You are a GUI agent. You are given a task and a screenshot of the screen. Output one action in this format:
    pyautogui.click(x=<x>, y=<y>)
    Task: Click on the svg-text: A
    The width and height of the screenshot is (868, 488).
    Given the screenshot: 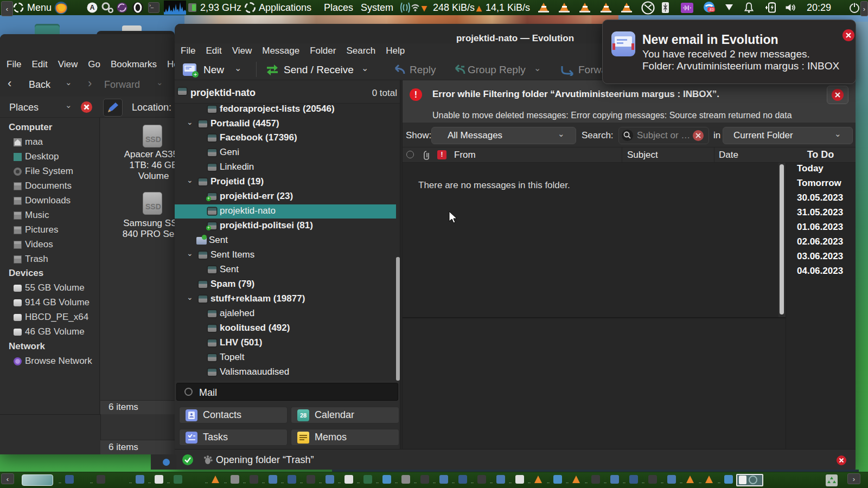 What is the action you would take?
    pyautogui.click(x=92, y=8)
    